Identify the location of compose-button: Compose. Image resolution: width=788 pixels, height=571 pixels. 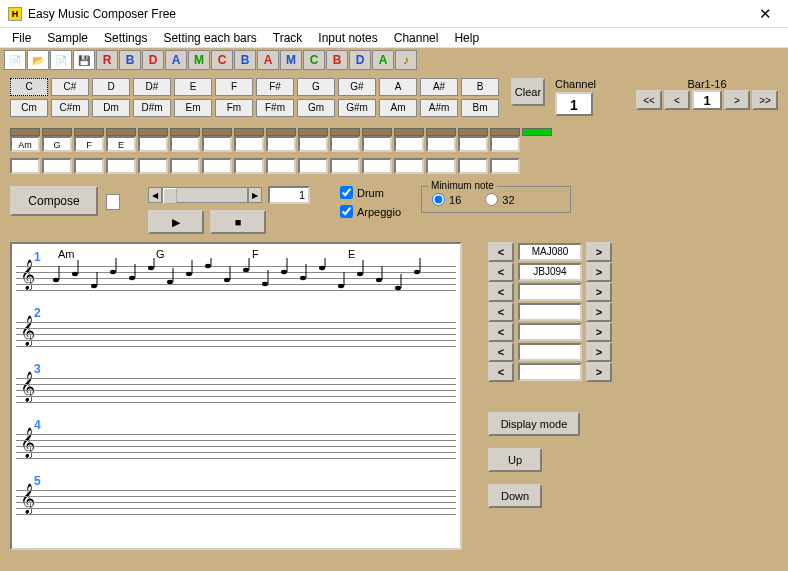
(54, 201).